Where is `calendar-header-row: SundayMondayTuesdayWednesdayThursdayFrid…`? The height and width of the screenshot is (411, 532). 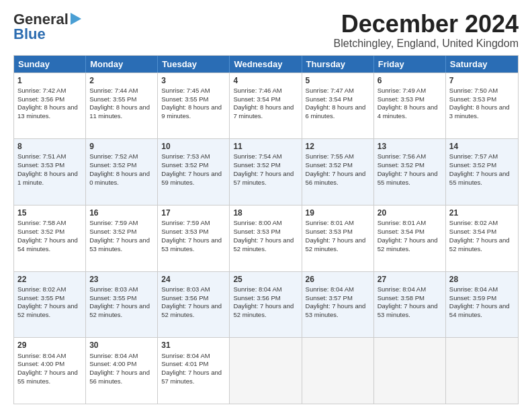
calendar-header-row: SundayMondayTuesdayWednesdayThursdayFrid… is located at coordinates (266, 64).